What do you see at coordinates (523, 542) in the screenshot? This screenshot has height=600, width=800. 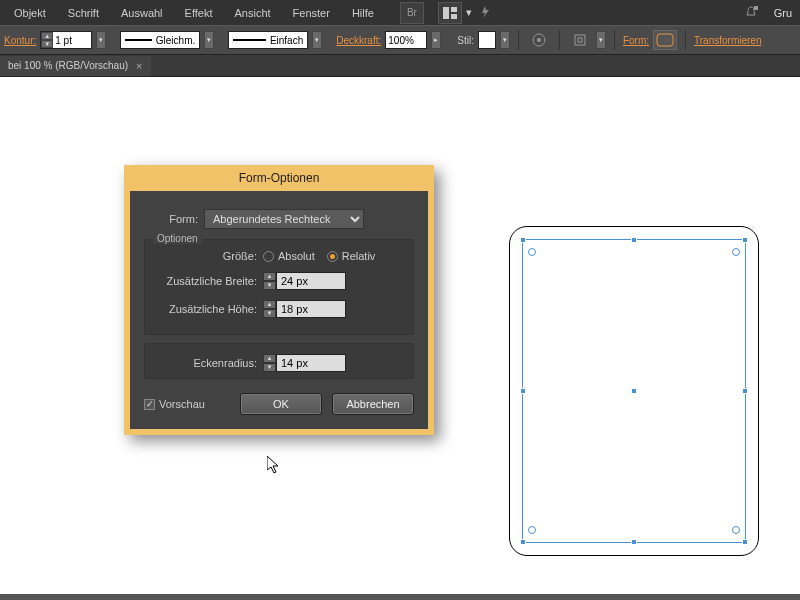 I see `handle-bl` at bounding box center [523, 542].